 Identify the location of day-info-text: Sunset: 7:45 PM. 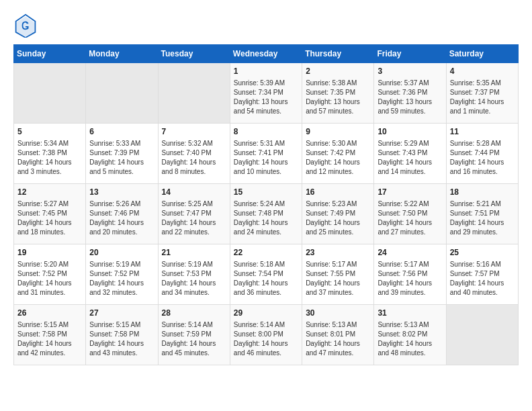
(50, 214).